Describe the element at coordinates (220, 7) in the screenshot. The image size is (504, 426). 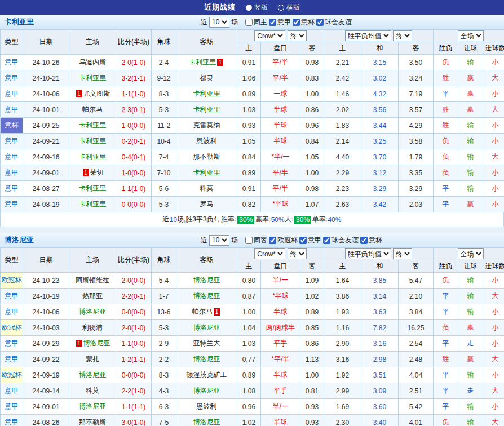
I see `page-title: 近期战绩` at that location.